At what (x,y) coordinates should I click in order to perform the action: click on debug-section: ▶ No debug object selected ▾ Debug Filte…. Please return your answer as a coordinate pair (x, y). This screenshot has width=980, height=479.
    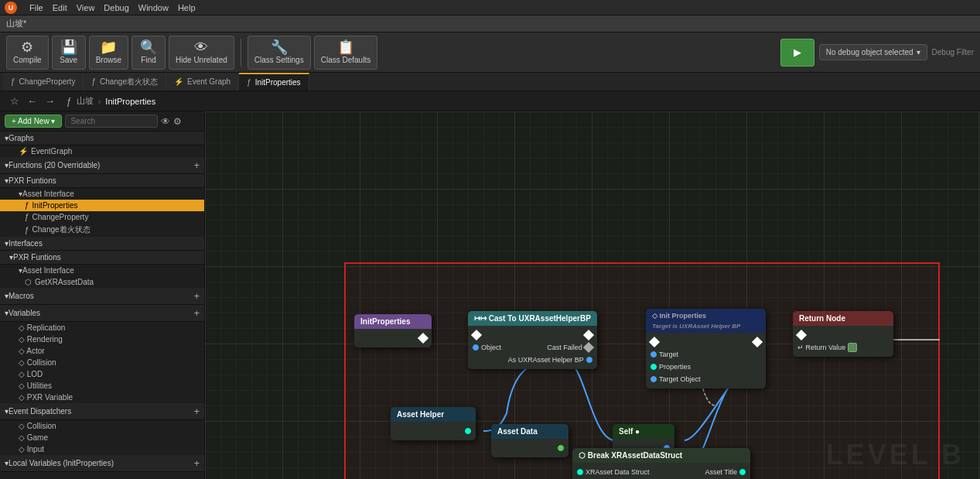
    Looking at the image, I should click on (877, 53).